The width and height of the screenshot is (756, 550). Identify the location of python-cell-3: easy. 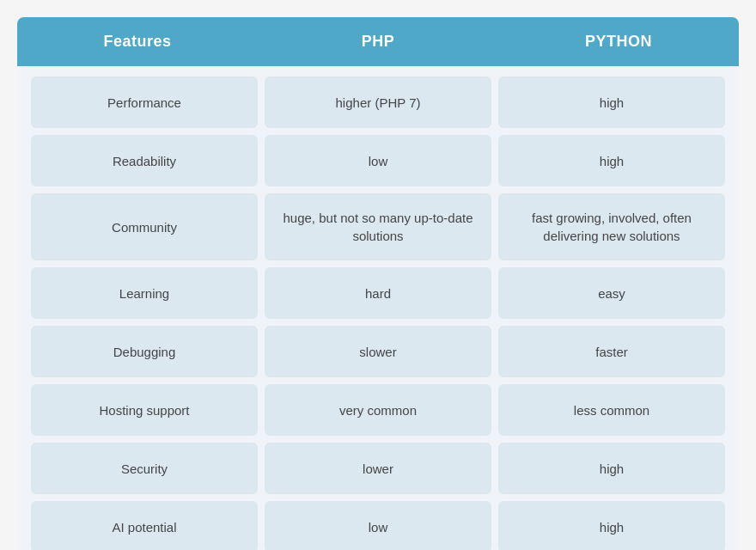
(612, 293).